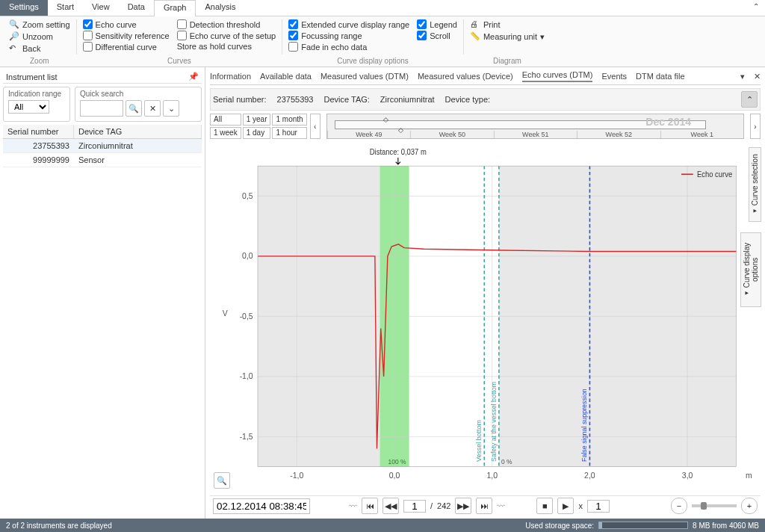 Image resolution: width=765 pixels, height=532 pixels. I want to click on subtab-echo: Echo curves (DTM), so click(557, 76).